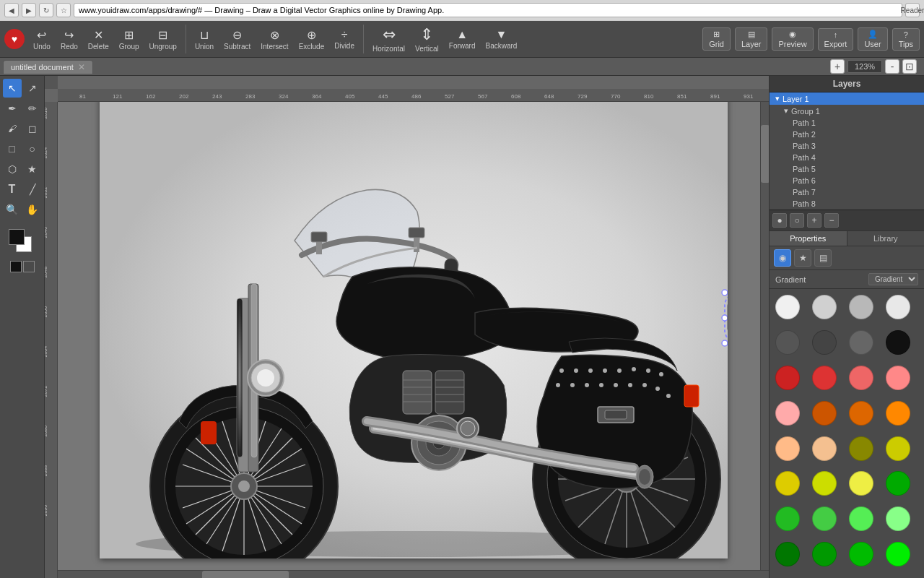 The image size is (924, 578). What do you see at coordinates (861, 307) in the screenshot?
I see `color-swatch-lgray2` at bounding box center [861, 307].